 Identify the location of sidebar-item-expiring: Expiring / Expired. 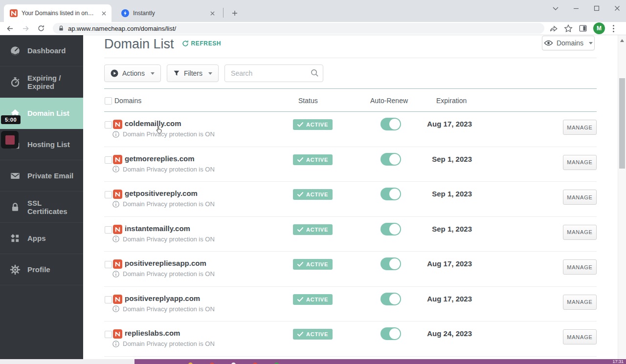
(42, 82).